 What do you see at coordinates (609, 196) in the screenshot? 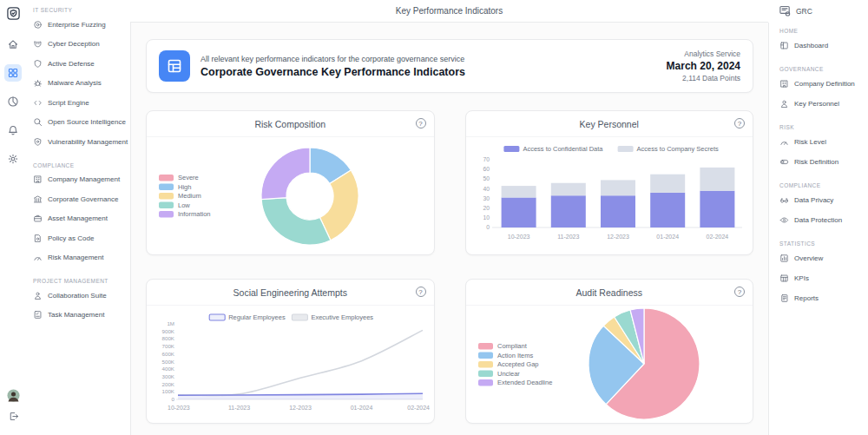
I see `chart-key-personnel: Access to Confidential DataAccess to Com…` at bounding box center [609, 196].